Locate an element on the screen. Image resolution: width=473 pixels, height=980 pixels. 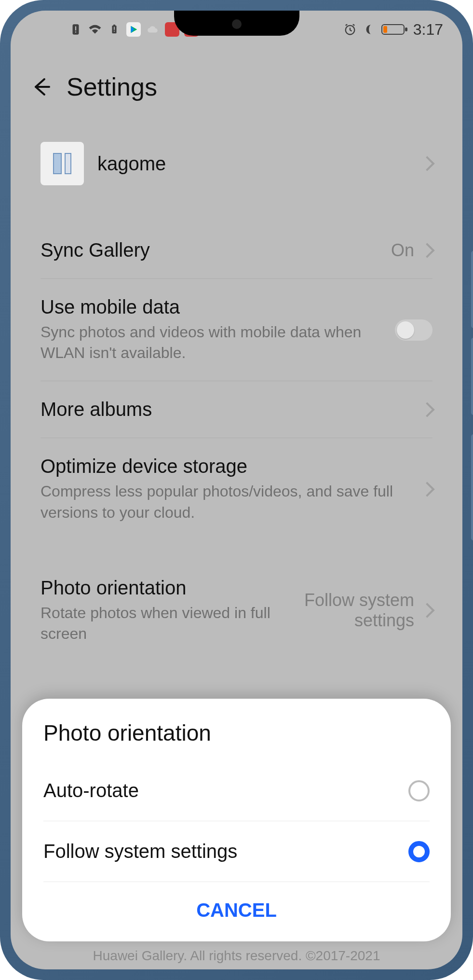
sheet-option-follow-system: Follow system settings is located at coordinates (236, 852).